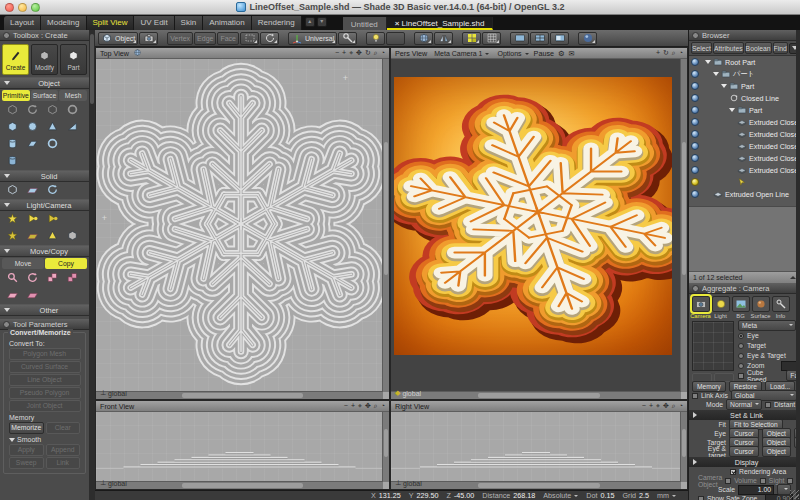 The image size is (800, 500). Describe the element at coordinates (73, 96) in the screenshot. I see `object-tab-mesh: Mesh` at that location.